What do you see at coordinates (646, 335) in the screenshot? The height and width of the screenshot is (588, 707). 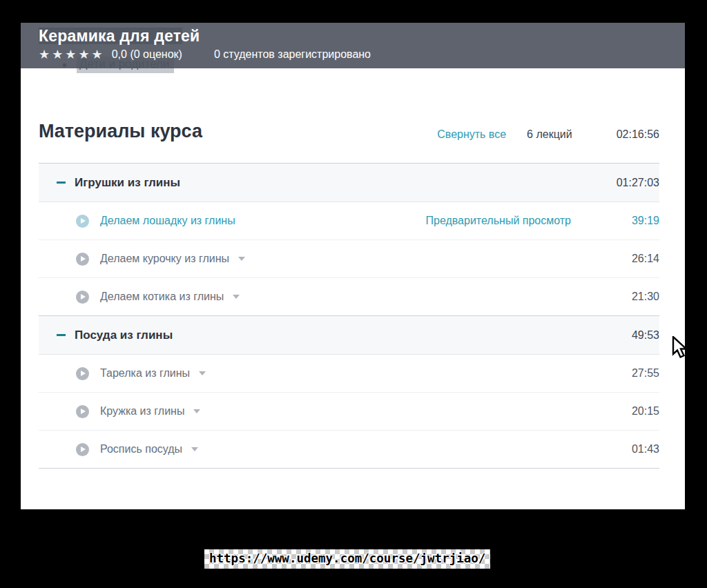 I see `section-duration: 49:53` at bounding box center [646, 335].